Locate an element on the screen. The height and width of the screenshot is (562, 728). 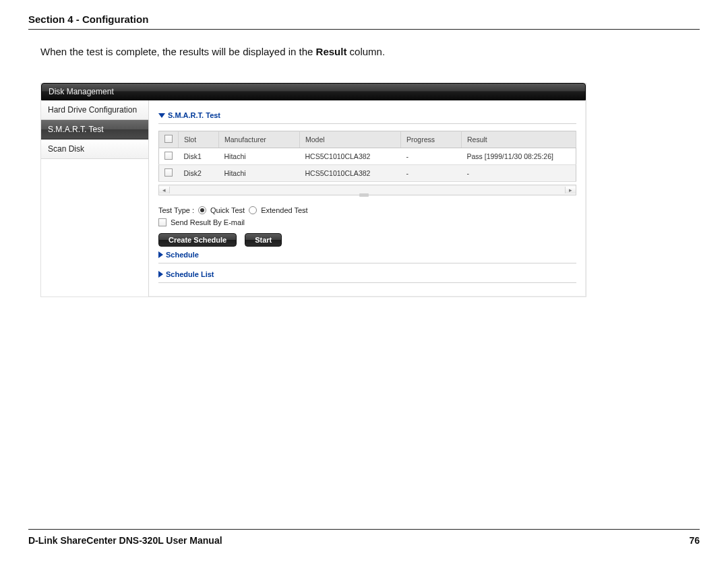
table-row: Disk2 Hitachi HCS5C1010CLA382 - - is located at coordinates (368, 174).